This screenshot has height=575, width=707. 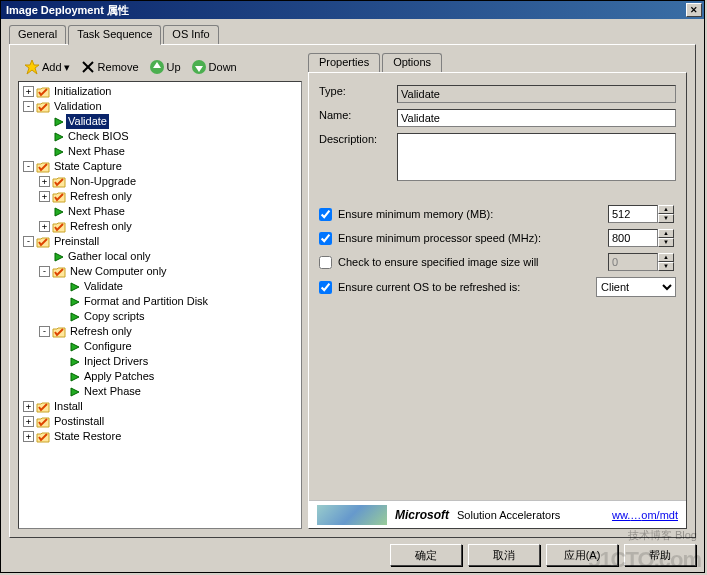 I want to click on tree-item: +Initialization, so click(x=161, y=92).